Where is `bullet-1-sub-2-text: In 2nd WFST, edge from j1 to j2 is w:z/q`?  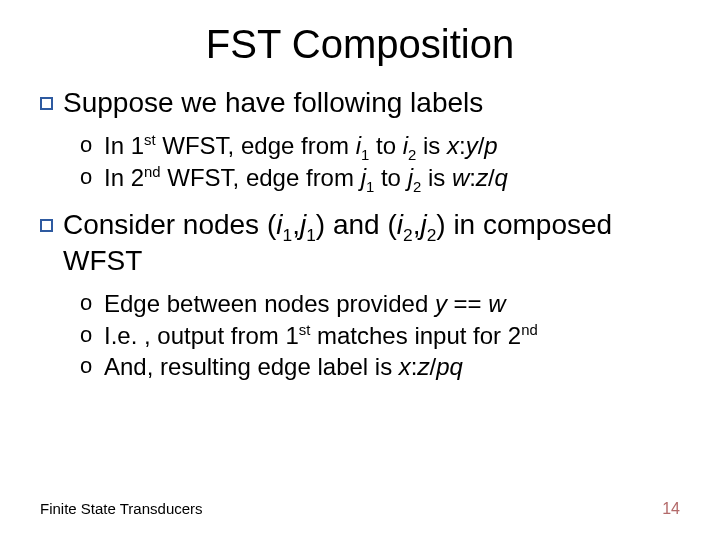
bullet-1-sub-2-text: In 2nd WFST, edge from j1 to j2 is w:z/q is located at coordinates (306, 178).